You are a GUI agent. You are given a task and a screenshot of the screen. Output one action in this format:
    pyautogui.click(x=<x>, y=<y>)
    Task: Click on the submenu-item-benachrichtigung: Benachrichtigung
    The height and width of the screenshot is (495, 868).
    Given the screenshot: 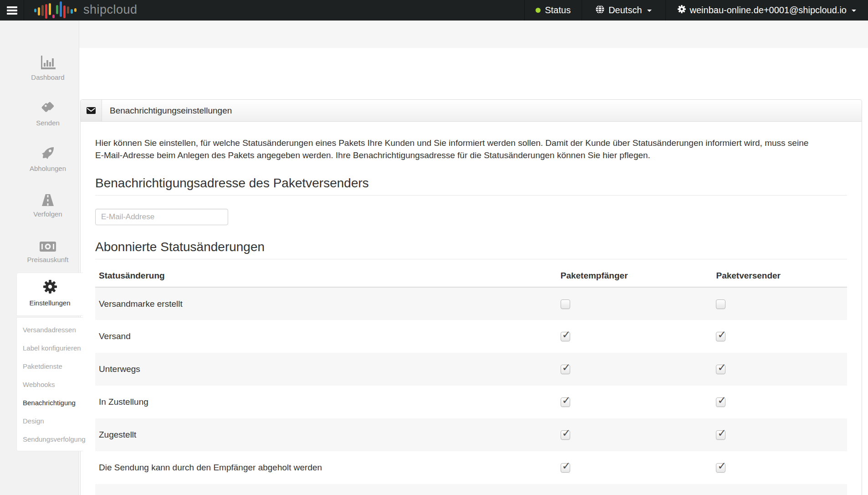 What is the action you would take?
    pyautogui.click(x=50, y=403)
    